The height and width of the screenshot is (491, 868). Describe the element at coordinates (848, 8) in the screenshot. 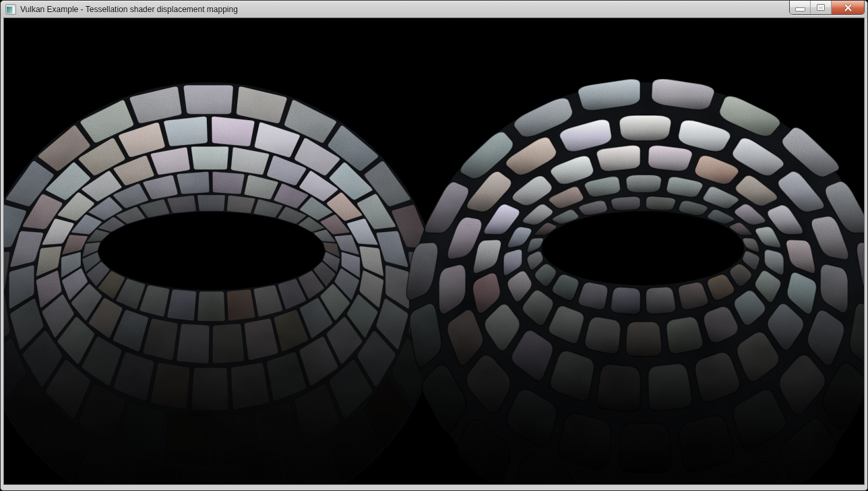

I see `close-icon` at that location.